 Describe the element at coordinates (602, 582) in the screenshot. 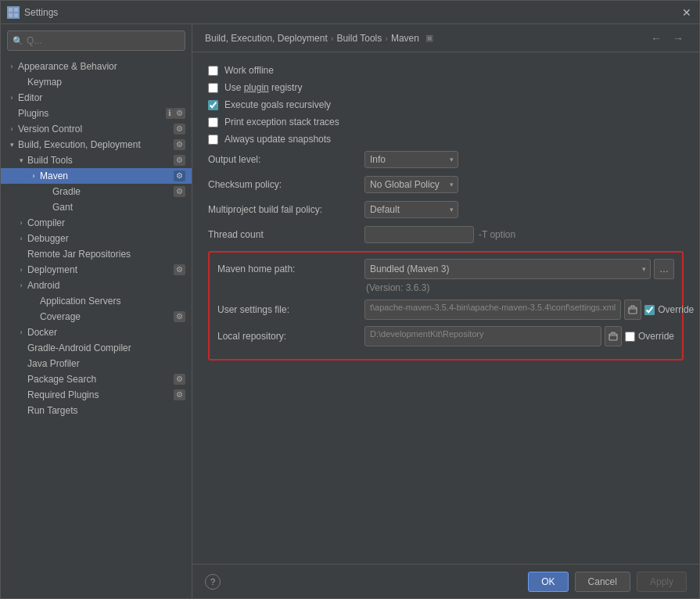

I see `cancel-button: Cancel` at that location.